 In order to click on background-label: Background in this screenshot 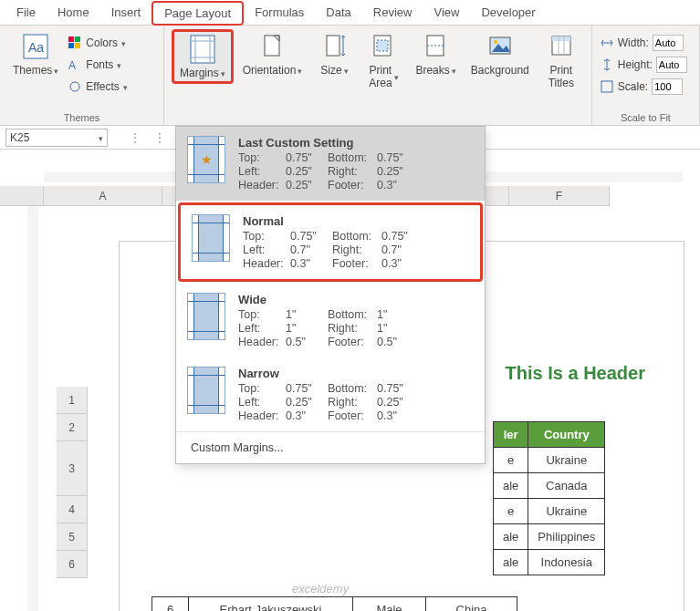, I will do `click(500, 70)`.